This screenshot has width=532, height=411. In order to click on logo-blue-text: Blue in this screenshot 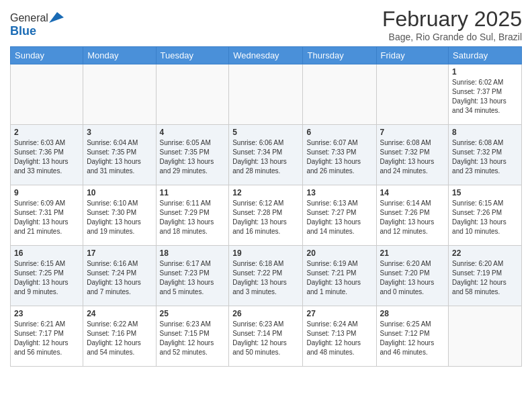, I will do `click(23, 31)`.